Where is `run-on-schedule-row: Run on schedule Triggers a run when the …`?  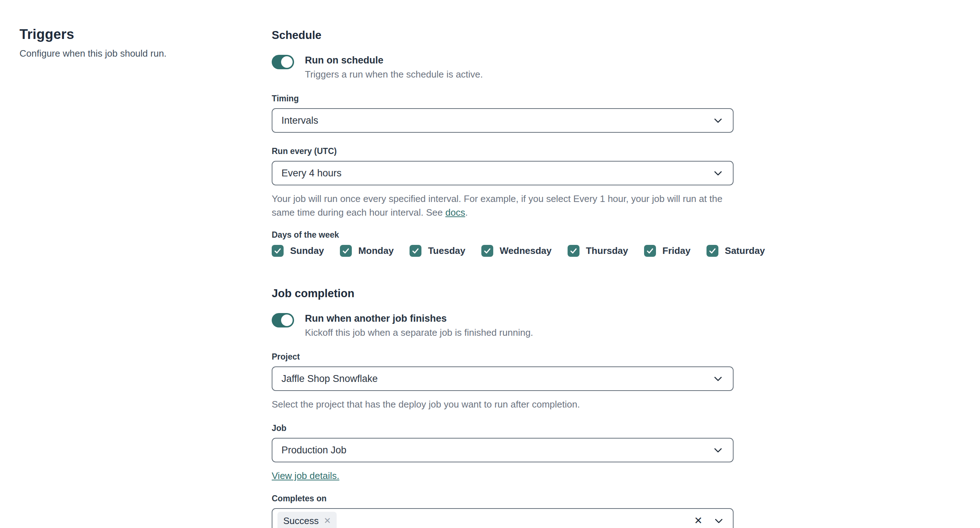 run-on-schedule-row: Run on schedule Triggers a run when the … is located at coordinates (503, 67).